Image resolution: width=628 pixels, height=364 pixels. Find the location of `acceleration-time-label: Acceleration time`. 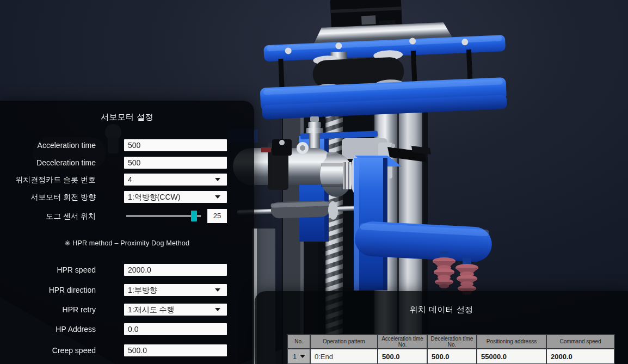

acceleration-time-label: Acceleration time is located at coordinates (48, 145).